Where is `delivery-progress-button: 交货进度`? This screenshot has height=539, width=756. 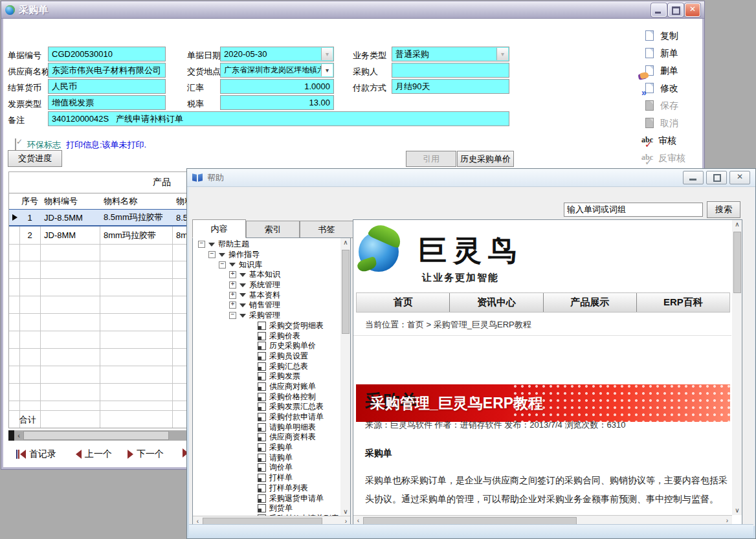
delivery-progress-button: 交货进度 is located at coordinates (35, 159).